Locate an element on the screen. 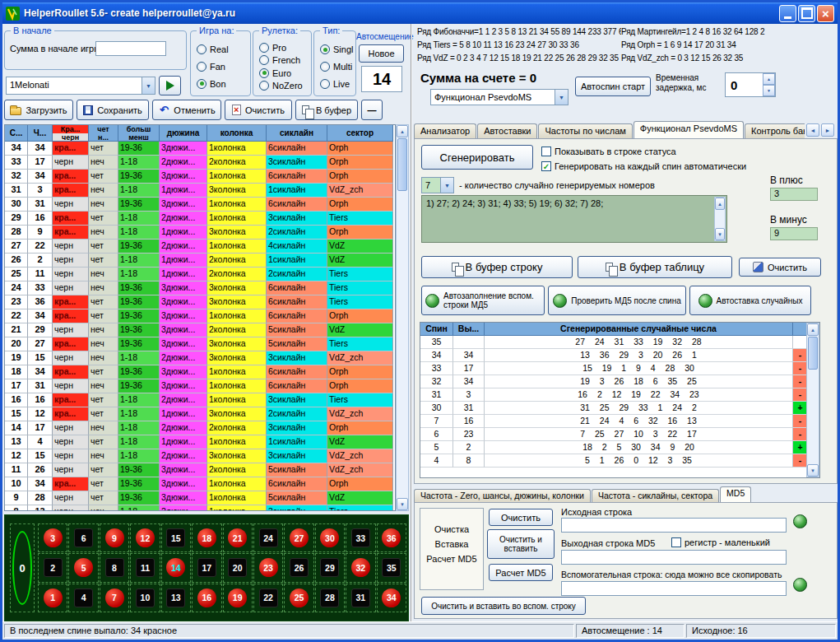  radio-live: Live is located at coordinates (337, 84).